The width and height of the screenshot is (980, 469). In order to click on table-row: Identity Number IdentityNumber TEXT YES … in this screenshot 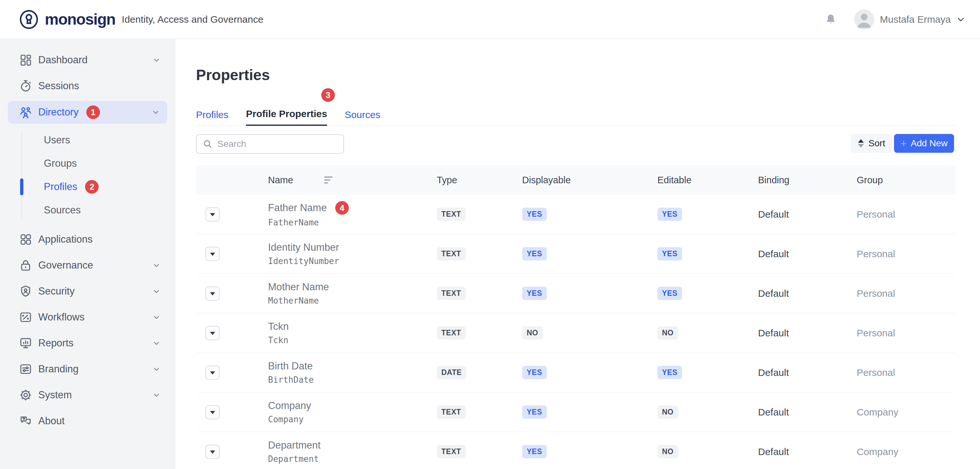, I will do `click(576, 254)`.